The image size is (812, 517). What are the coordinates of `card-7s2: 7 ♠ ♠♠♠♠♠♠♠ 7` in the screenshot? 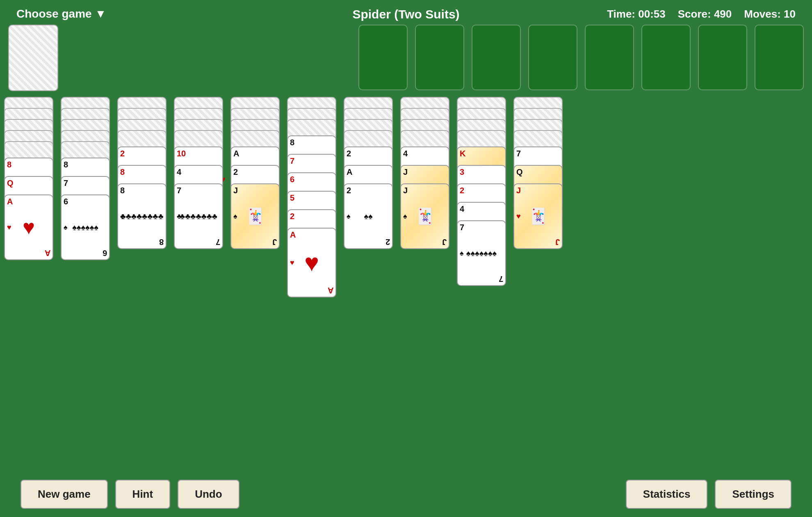 It's located at (481, 253).